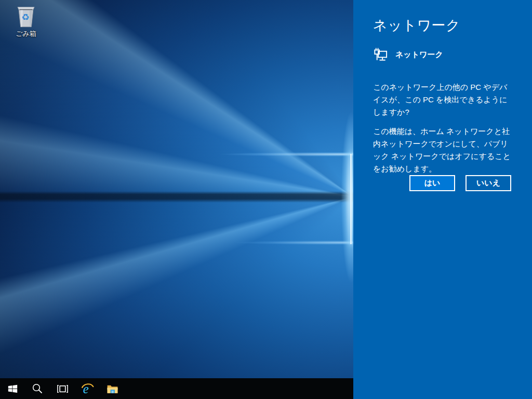  Describe the element at coordinates (460, 183) in the screenshot. I see `dialog-button-row: はい いいえ` at that location.